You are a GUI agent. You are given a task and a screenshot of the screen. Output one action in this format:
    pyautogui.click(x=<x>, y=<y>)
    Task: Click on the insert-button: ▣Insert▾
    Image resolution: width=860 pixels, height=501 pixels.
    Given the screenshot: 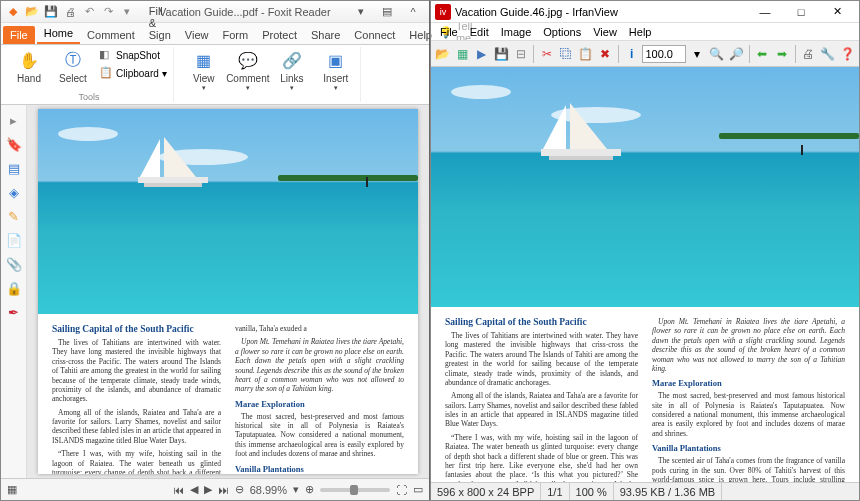 What is the action you would take?
    pyautogui.click(x=336, y=70)
    